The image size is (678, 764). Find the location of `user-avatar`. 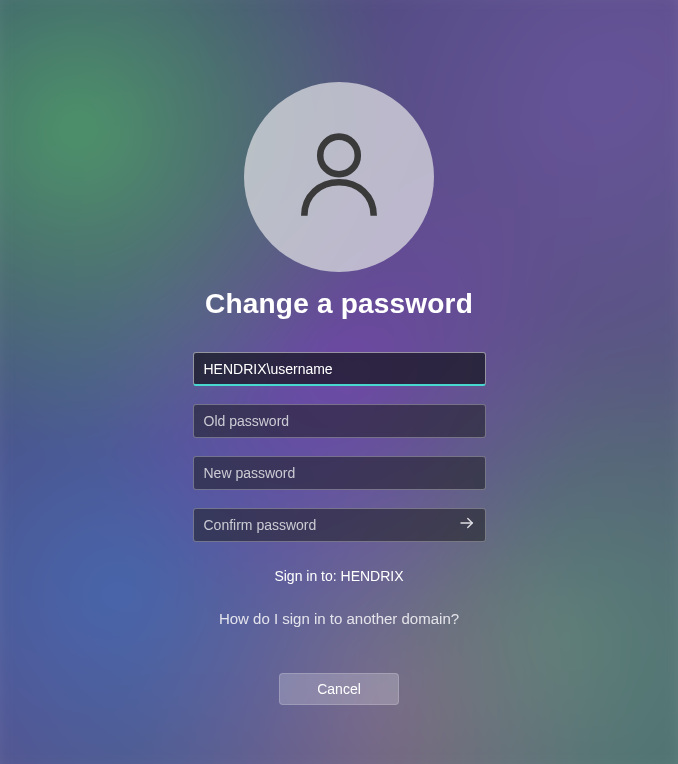

user-avatar is located at coordinates (339, 177).